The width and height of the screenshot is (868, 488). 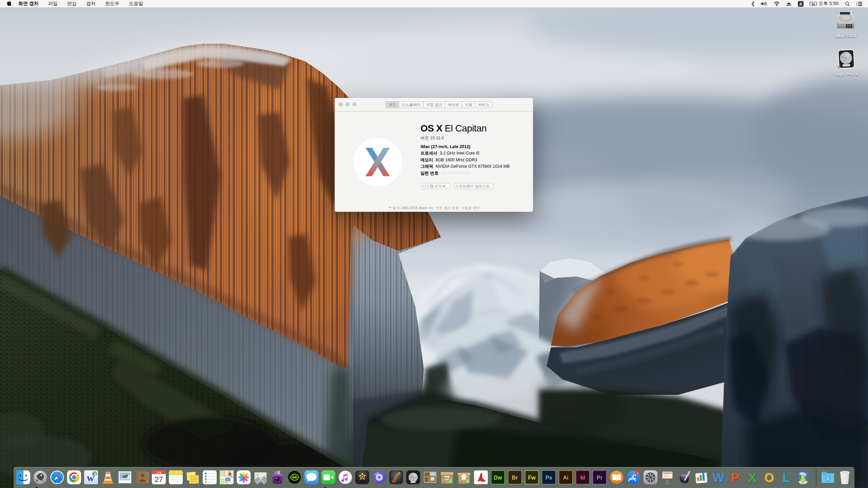 What do you see at coordinates (566, 478) in the screenshot?
I see `svg-text: Ai` at bounding box center [566, 478].